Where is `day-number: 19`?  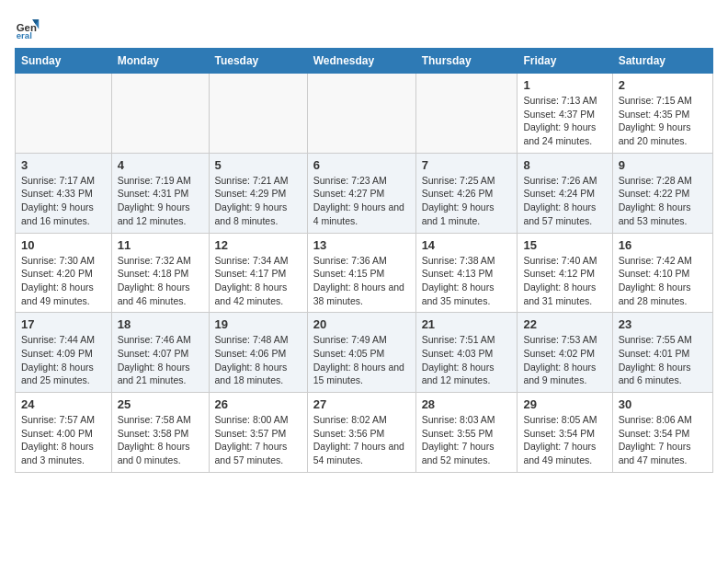 day-number: 19 is located at coordinates (258, 324).